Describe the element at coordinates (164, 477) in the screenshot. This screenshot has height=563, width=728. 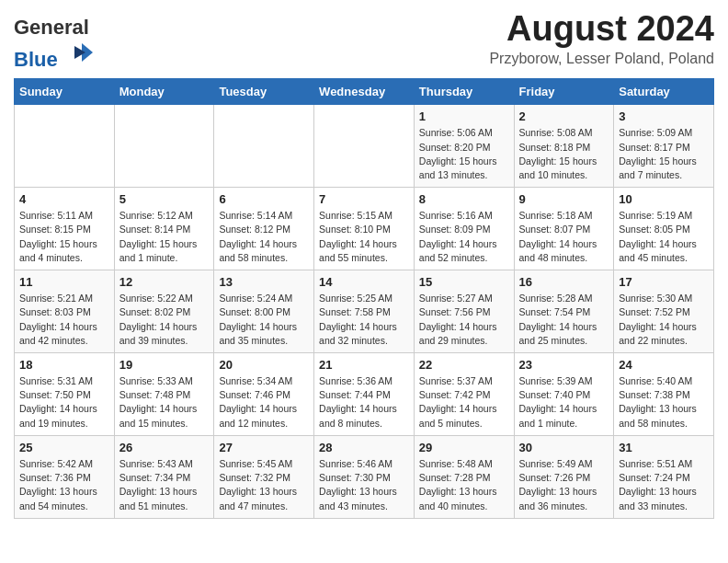
I see `table-row: 26Sunrise: 5:43 AM Sunset: 7:34 PM Dayli…` at that location.